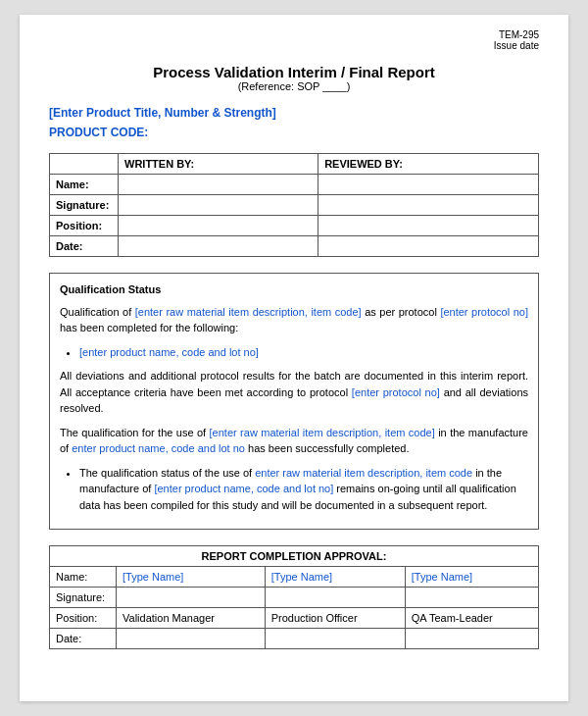 Image resolution: width=588 pixels, height=716 pixels. What do you see at coordinates (516, 40) in the screenshot?
I see `doc-reference: TEM-295 Issue date` at bounding box center [516, 40].